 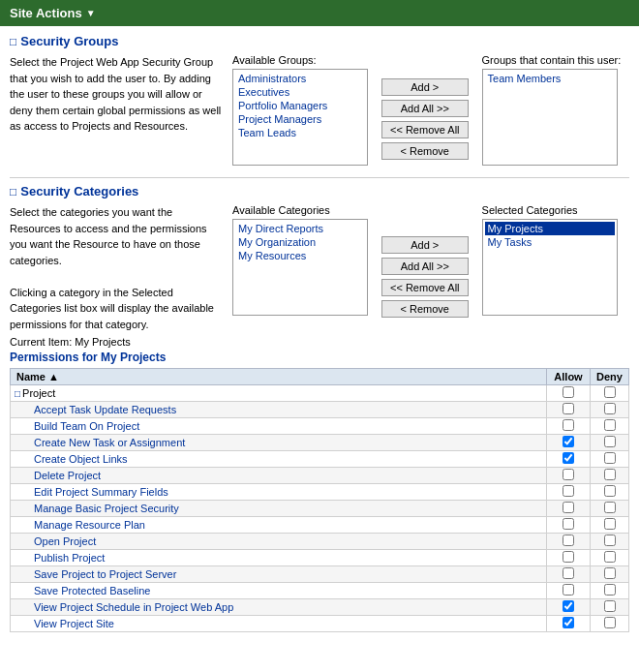 I want to click on add-all-button: Add All >>, so click(x=425, y=108).